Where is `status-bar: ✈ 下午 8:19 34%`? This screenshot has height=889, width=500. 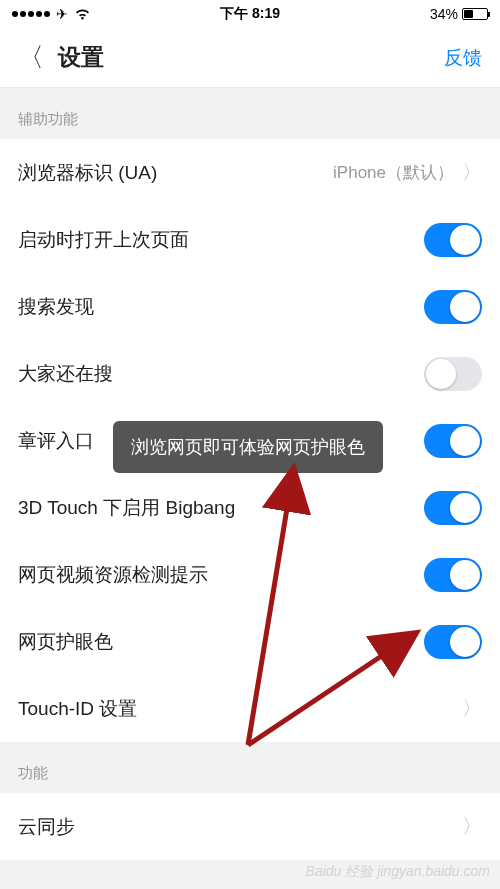
status-bar: ✈ 下午 8:19 34% is located at coordinates (250, 14).